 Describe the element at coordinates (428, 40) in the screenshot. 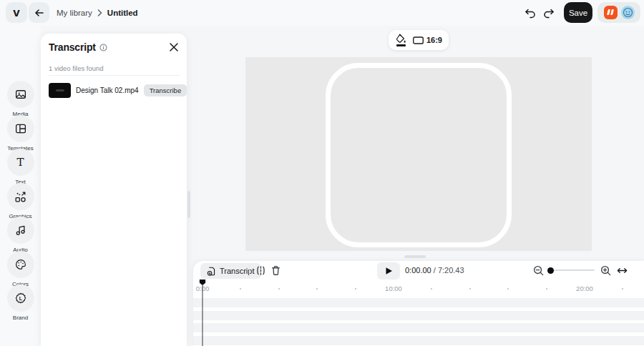

I see `aspect-ratio-button: 16:9` at that location.